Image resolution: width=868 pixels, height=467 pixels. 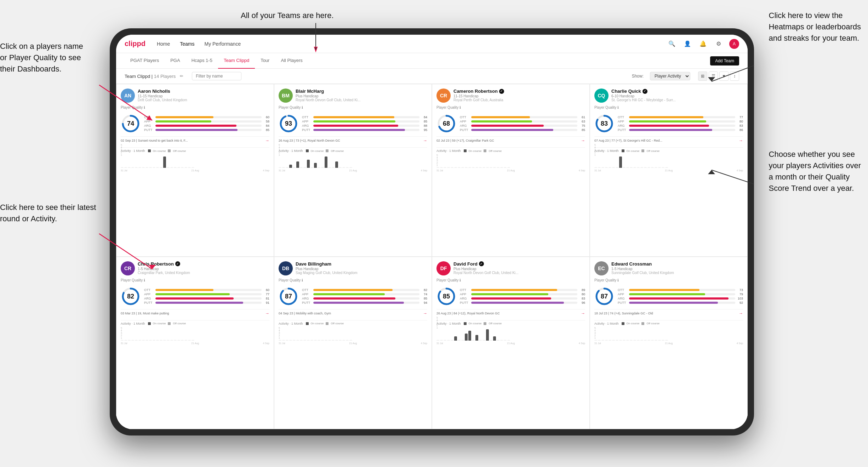 I want to click on player-header: EC Edward Crossman 1-5 Handicap Sunningd…, so click(x=669, y=268).